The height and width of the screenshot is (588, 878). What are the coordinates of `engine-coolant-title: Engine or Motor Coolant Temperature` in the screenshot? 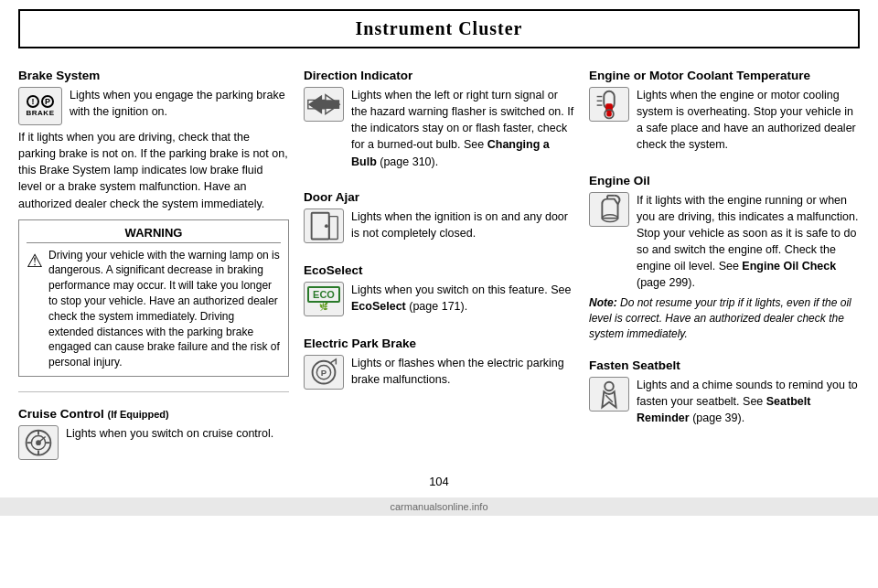 It's located at (724, 75).